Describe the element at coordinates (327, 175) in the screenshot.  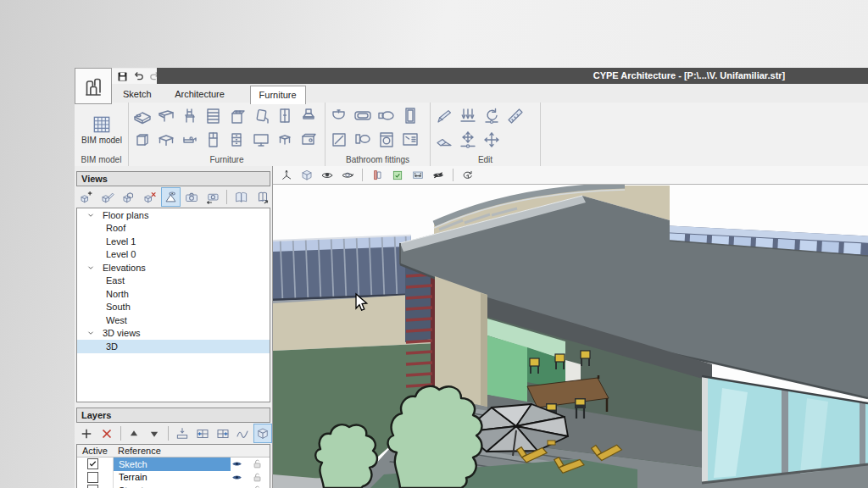
I see `orbit-button` at that location.